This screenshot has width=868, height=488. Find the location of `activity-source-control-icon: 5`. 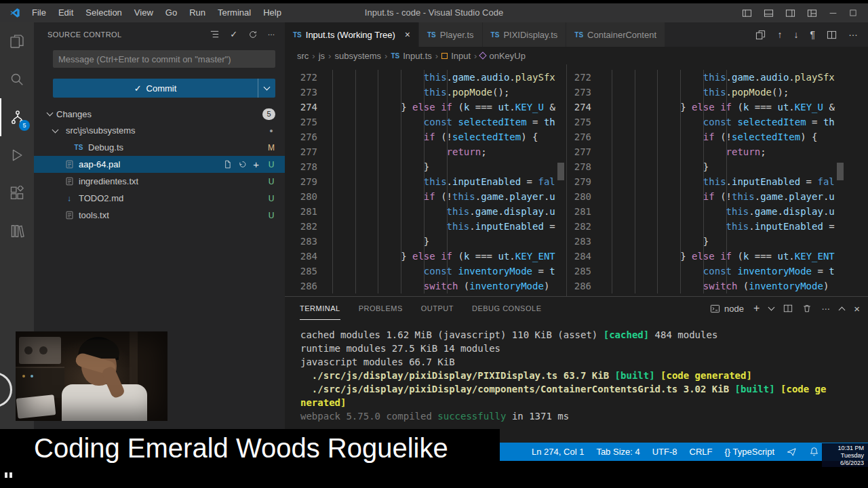

activity-source-control-icon: 5 is located at coordinates (17, 117).